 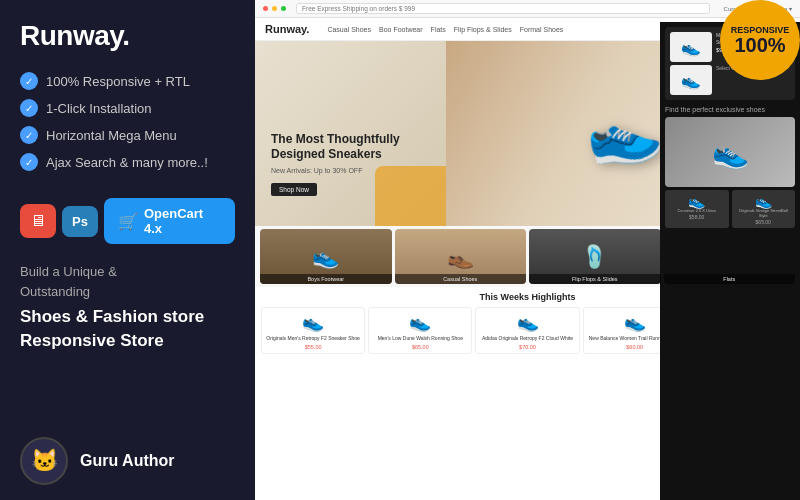 What do you see at coordinates (287, 29) in the screenshot?
I see `mockup-logo: Runway.` at bounding box center [287, 29].